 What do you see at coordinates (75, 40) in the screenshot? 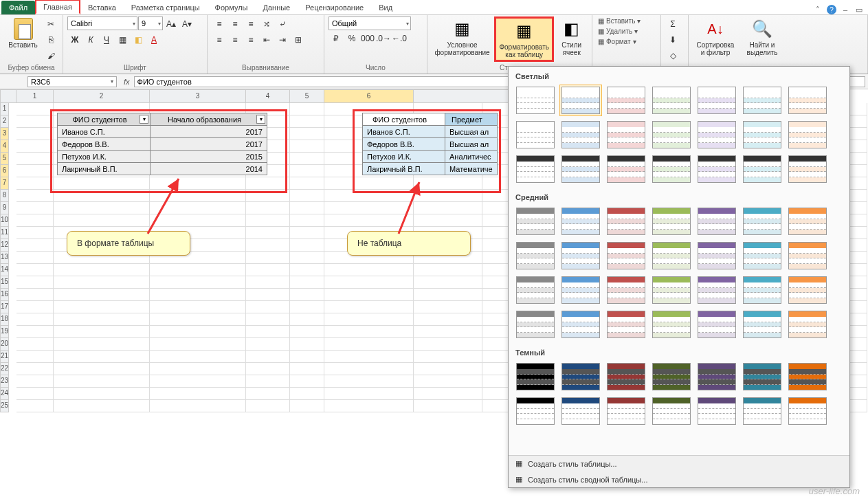
I see `bold-button: Ж` at bounding box center [75, 40].